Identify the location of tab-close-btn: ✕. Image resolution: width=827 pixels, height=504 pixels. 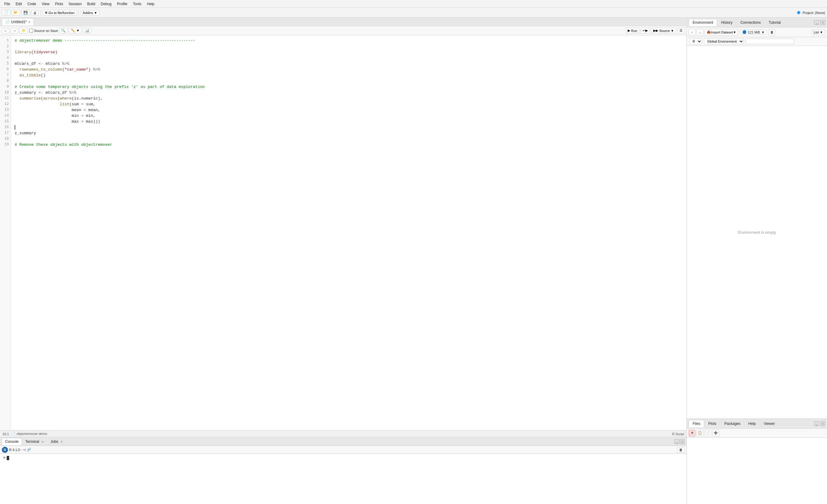
(30, 22).